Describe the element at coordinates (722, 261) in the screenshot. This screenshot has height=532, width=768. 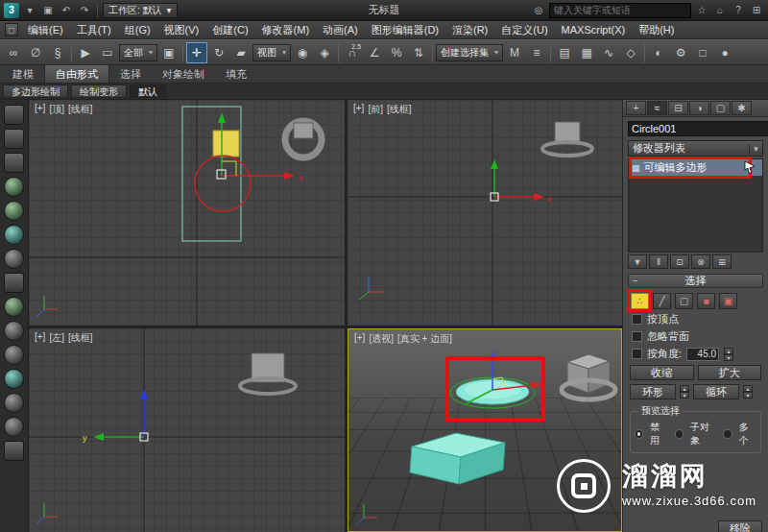
I see `configure-stack-icon: ⊞` at that location.